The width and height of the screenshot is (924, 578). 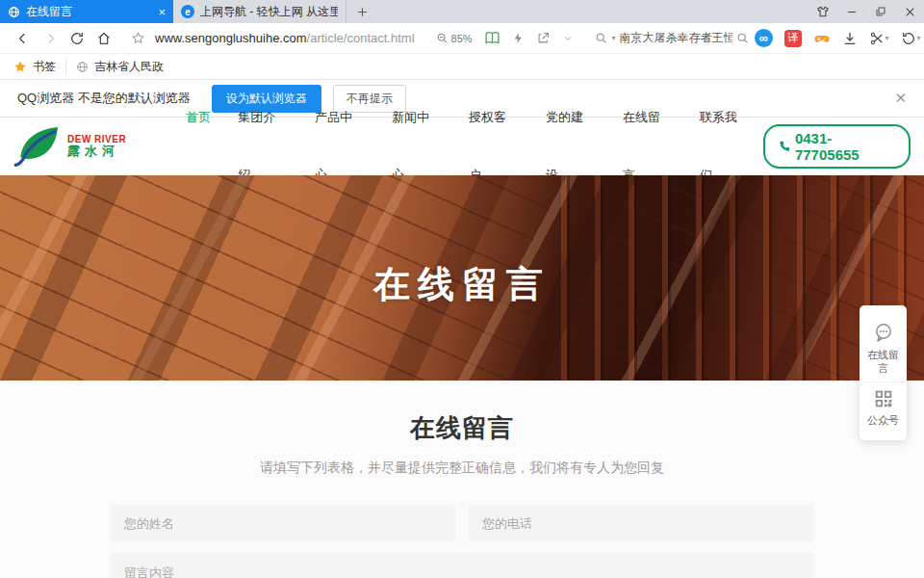 I want to click on message-textarea, so click(x=462, y=565).